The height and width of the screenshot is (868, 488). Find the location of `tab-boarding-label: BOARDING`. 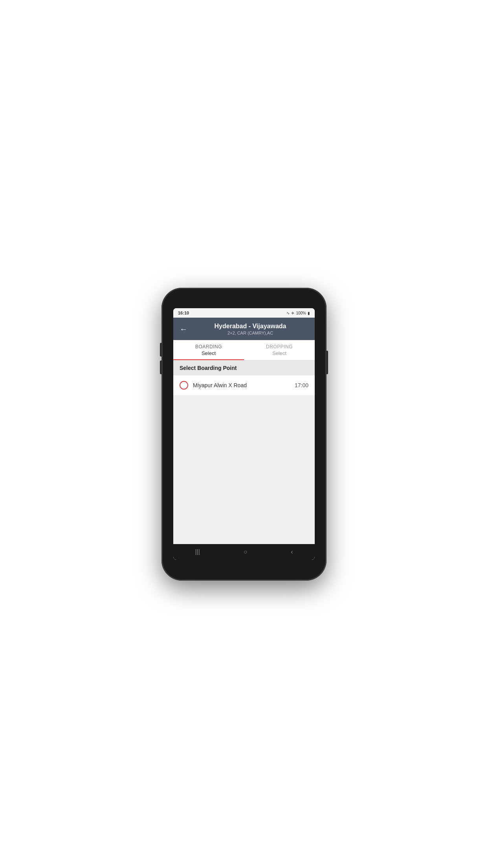

tab-boarding-label: BOARDING is located at coordinates (209, 347).